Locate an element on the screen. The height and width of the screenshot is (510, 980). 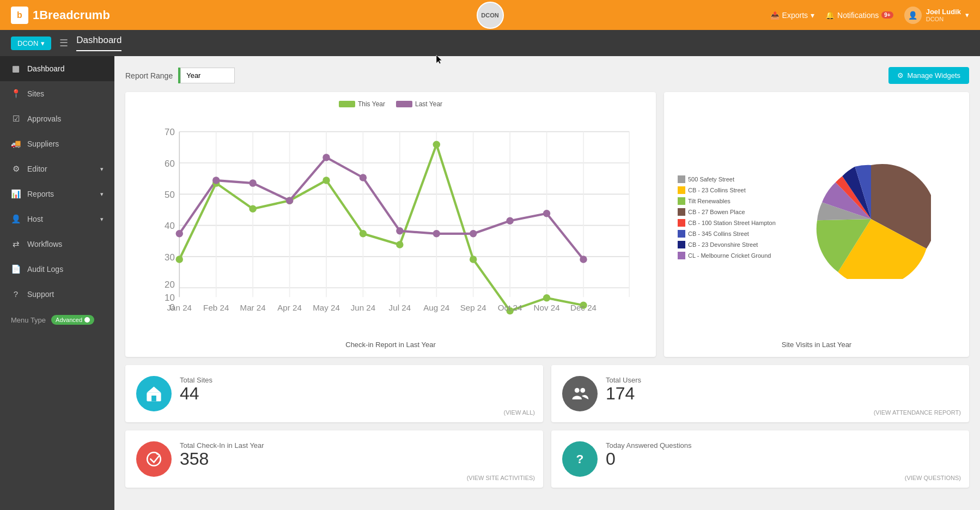
sidebar-item-approvals: ☑ Approvals is located at coordinates (57, 119).